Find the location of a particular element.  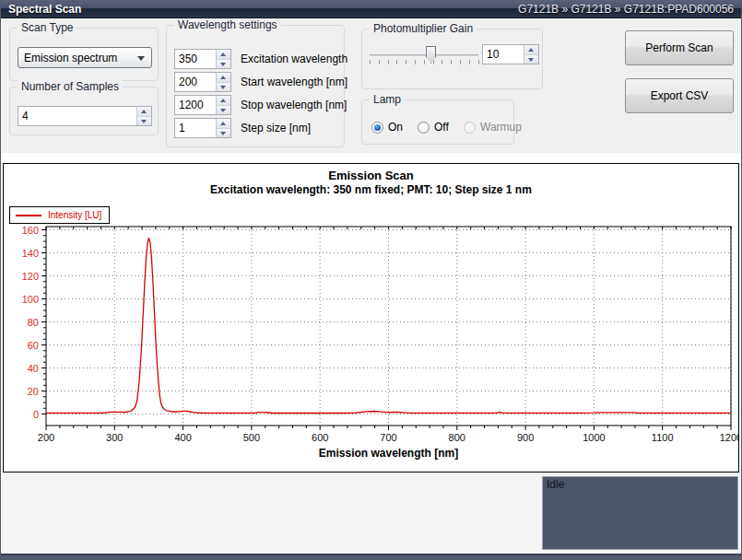

instrument-breadcrumb: G7121B » G7121B » G7121B:PPAD600056 is located at coordinates (626, 9).